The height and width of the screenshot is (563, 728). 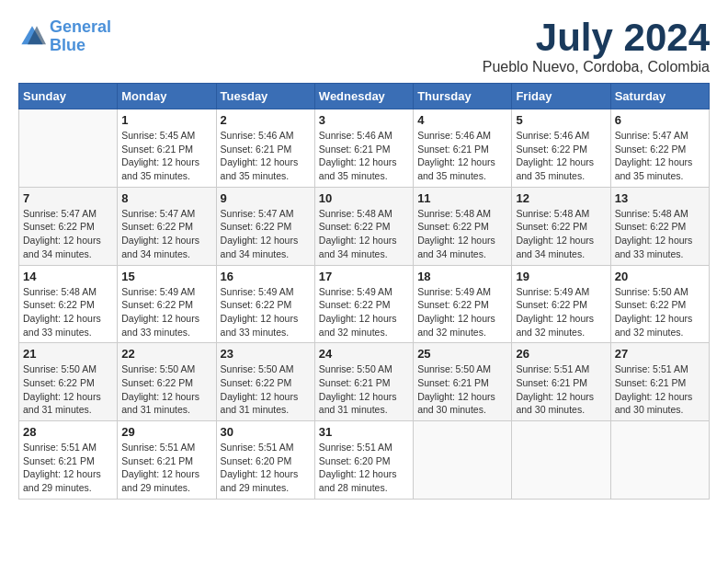 I want to click on day-number: 30, so click(x=266, y=432).